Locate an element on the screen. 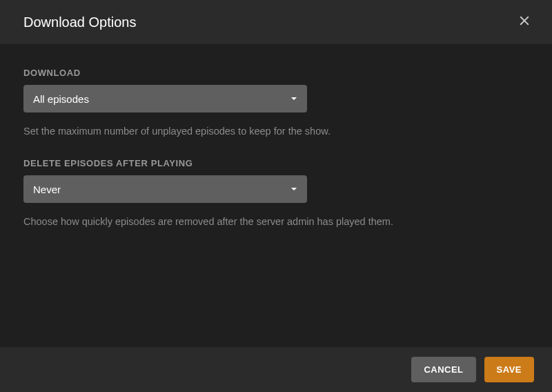 The height and width of the screenshot is (392, 552). cancel-button: CANCEL is located at coordinates (443, 370).